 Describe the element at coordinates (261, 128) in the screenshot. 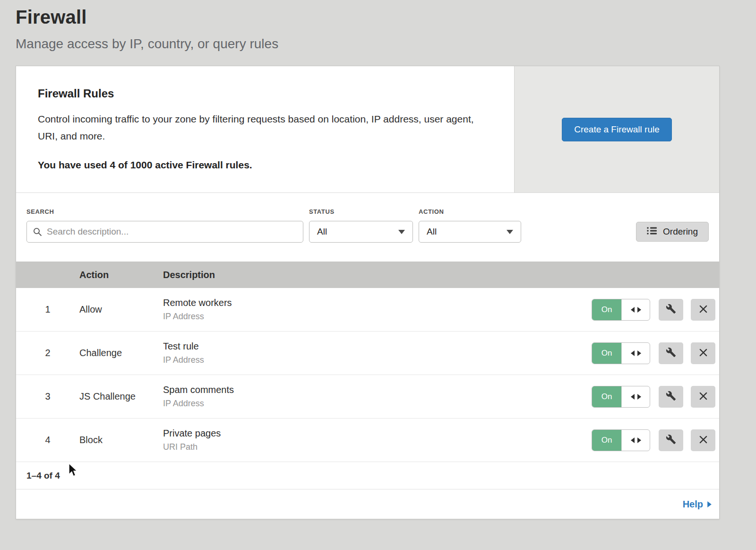

I see `rules-card-description: Control incoming traffic to your zone by…` at that location.